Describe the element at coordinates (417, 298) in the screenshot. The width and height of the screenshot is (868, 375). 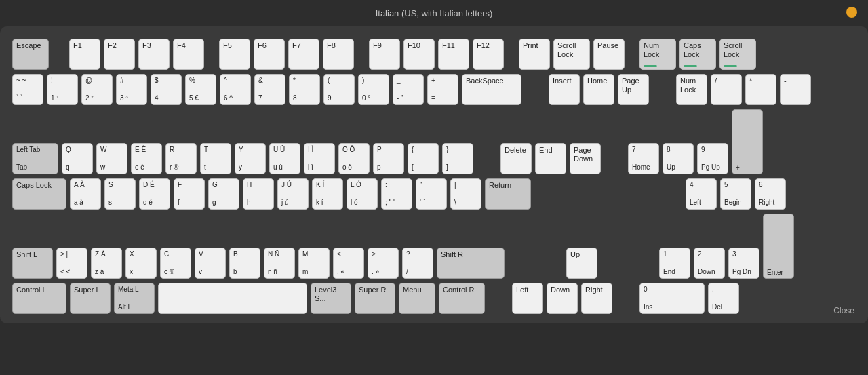
I see `menu-key: Menu` at that location.